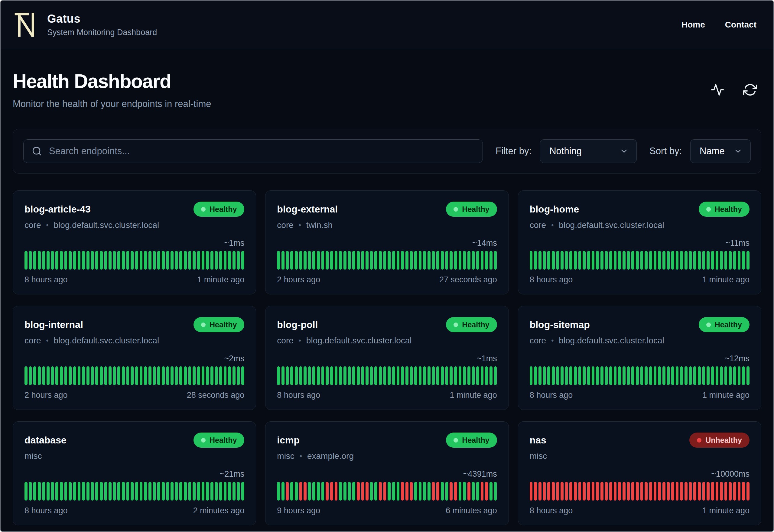 The image size is (774, 532). Describe the element at coordinates (299, 511) in the screenshot. I see `oldest-timestamp: 9 hours ago` at that location.